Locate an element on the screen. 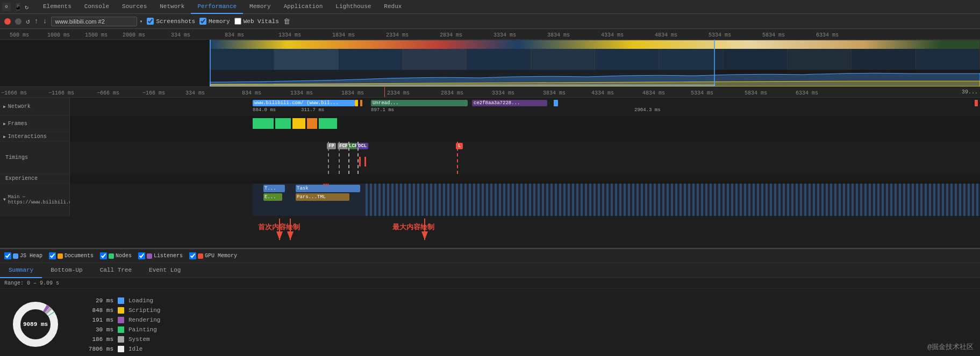  experience-track-content is located at coordinates (525, 179).